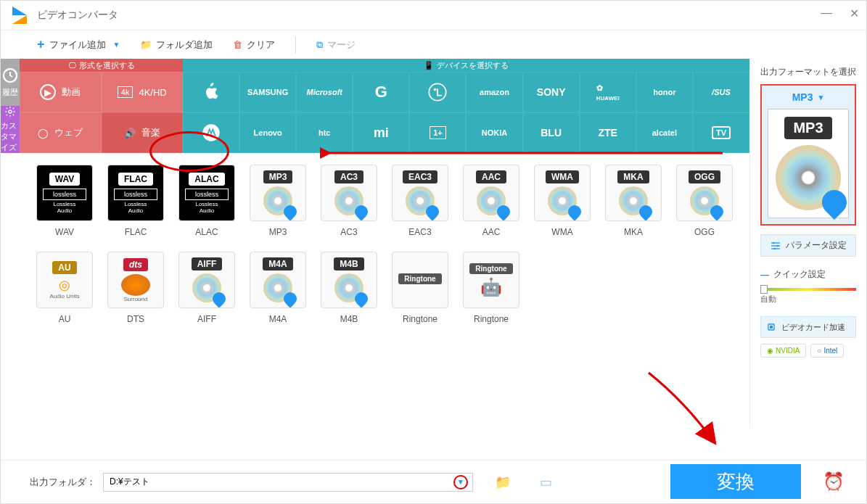 Image resolution: width=867 pixels, height=504 pixels. What do you see at coordinates (437, 133) in the screenshot?
I see `brand-oneplus: 1+` at bounding box center [437, 133].